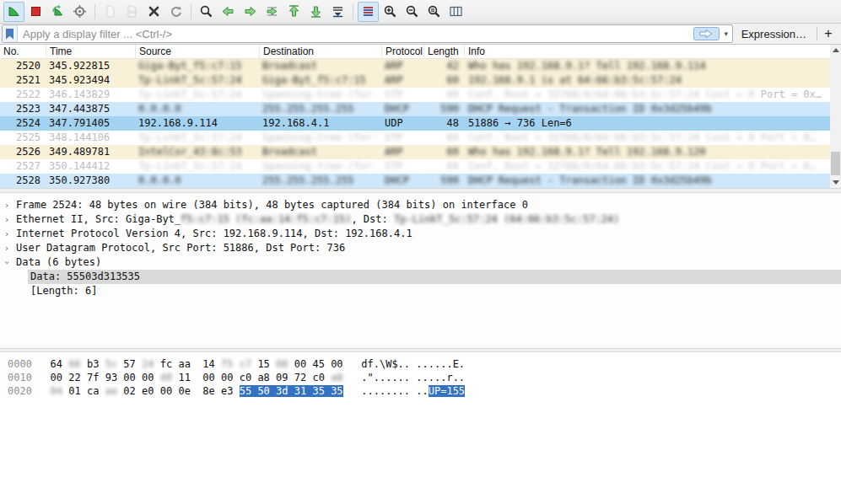 The image size is (841, 504). What do you see at coordinates (35, 12) in the screenshot?
I see `stop-capture-button` at bounding box center [35, 12].